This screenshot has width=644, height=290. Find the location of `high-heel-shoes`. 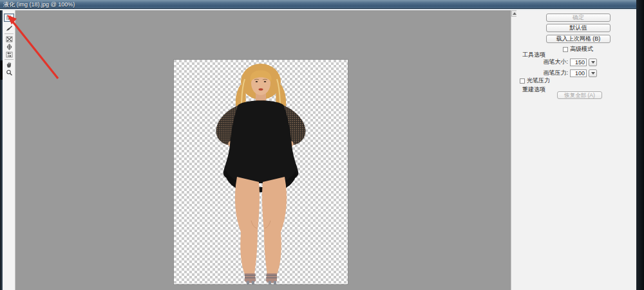

high-heel-shoes is located at coordinates (261, 279).